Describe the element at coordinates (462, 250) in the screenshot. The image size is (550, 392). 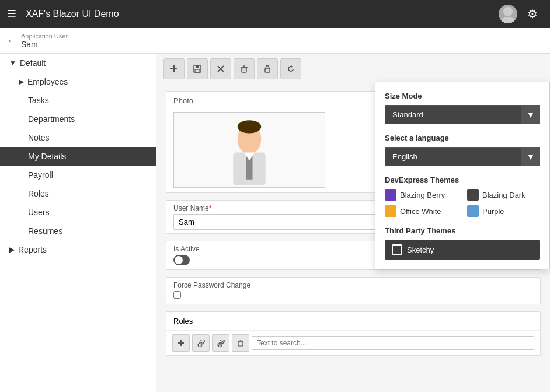
I see `sketchy-theme-item: Sketchy` at that location.